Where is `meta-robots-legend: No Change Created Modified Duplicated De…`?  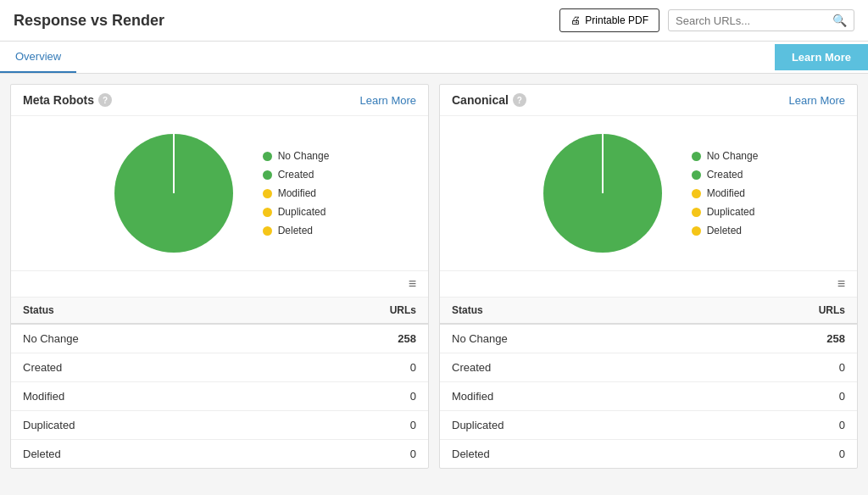
meta-robots-legend: No Change Created Modified Duplicated De… is located at coordinates (297, 193).